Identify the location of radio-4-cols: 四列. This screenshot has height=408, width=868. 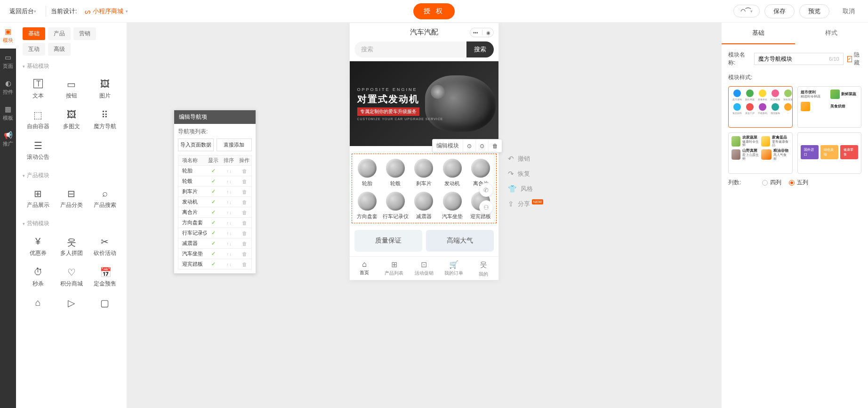
(772, 183).